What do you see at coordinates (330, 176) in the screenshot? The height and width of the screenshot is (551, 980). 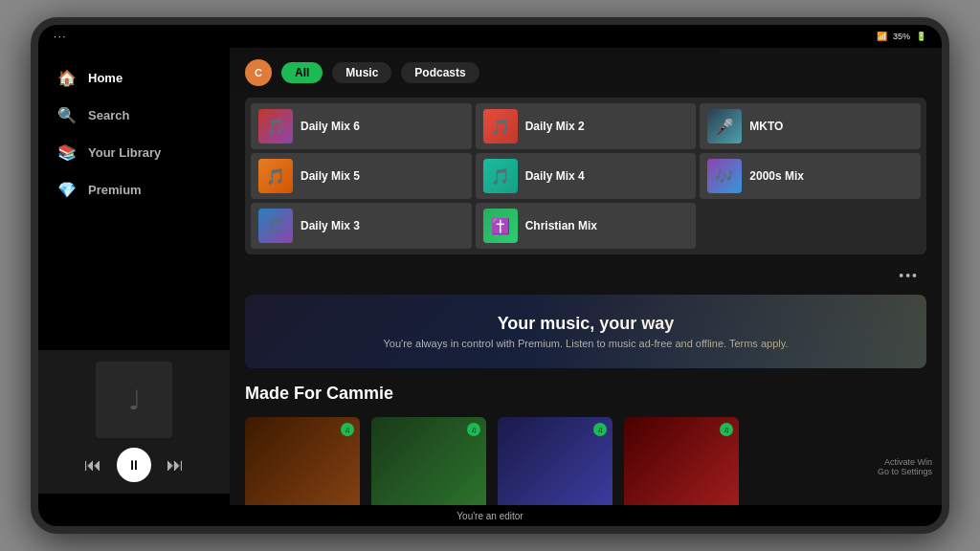 I see `daily-mix-5-label: Daily Mix 5` at bounding box center [330, 176].